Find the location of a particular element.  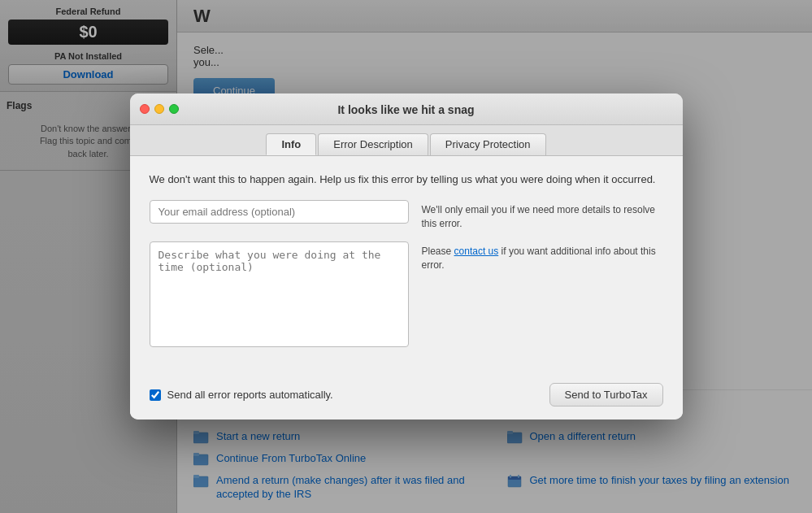

maximize-button is located at coordinates (174, 109).